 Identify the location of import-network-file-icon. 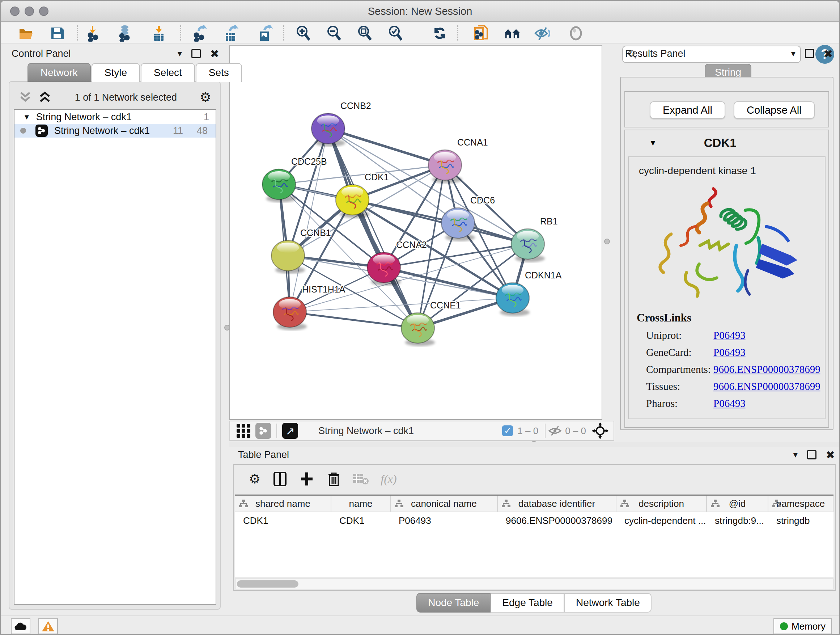
(94, 33).